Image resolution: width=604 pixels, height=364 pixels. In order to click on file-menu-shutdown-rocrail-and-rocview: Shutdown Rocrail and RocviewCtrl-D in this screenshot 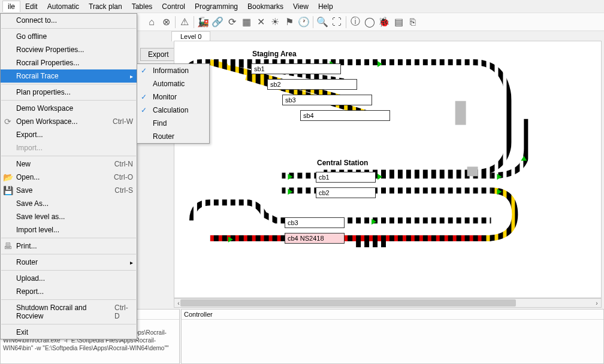, I will do `click(68, 312)`.